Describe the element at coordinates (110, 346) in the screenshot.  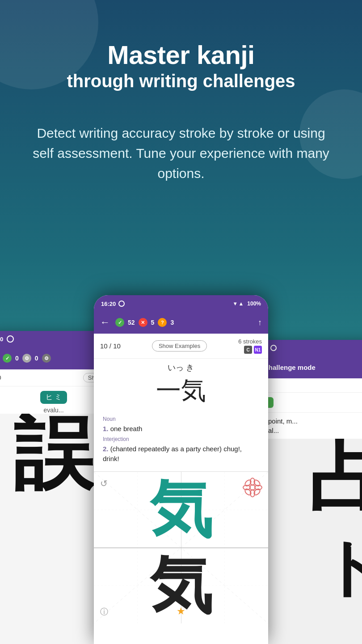
I see `center-position: 10 / 10` at that location.